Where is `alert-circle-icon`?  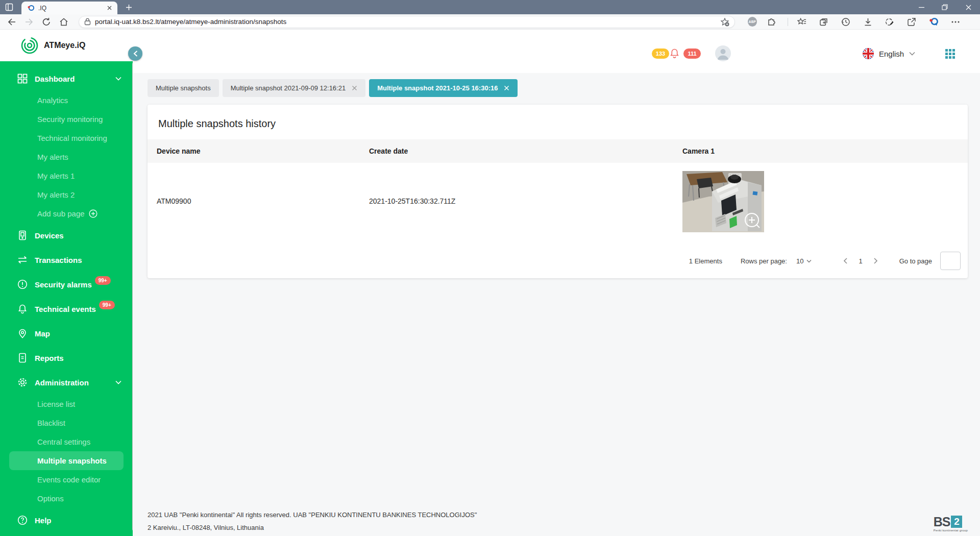 alert-circle-icon is located at coordinates (22, 284).